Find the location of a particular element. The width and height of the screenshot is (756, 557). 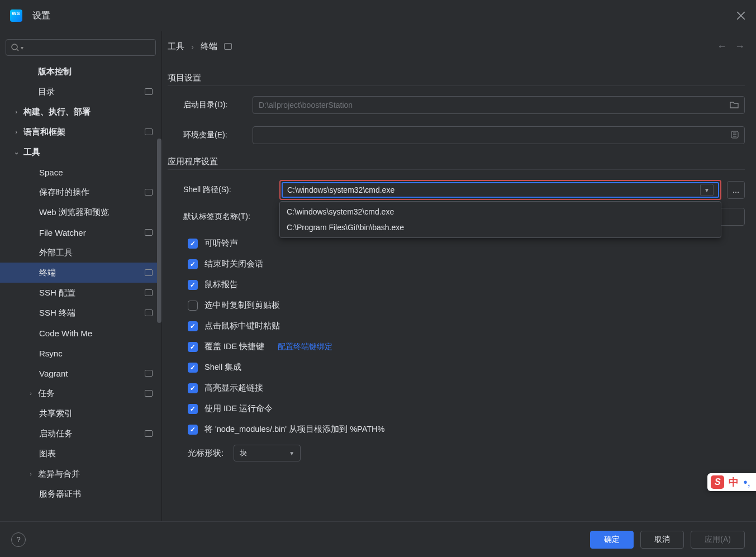

checkbox-row: 高亮显示超链接 is located at coordinates (456, 388).